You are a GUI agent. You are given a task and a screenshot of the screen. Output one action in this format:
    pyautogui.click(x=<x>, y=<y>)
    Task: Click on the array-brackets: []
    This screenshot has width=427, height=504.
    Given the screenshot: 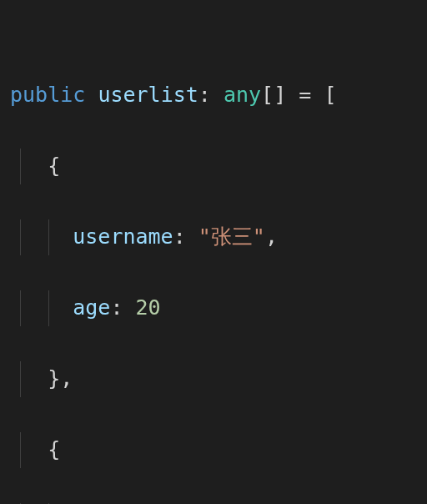 What is the action you would take?
    pyautogui.click(x=274, y=95)
    